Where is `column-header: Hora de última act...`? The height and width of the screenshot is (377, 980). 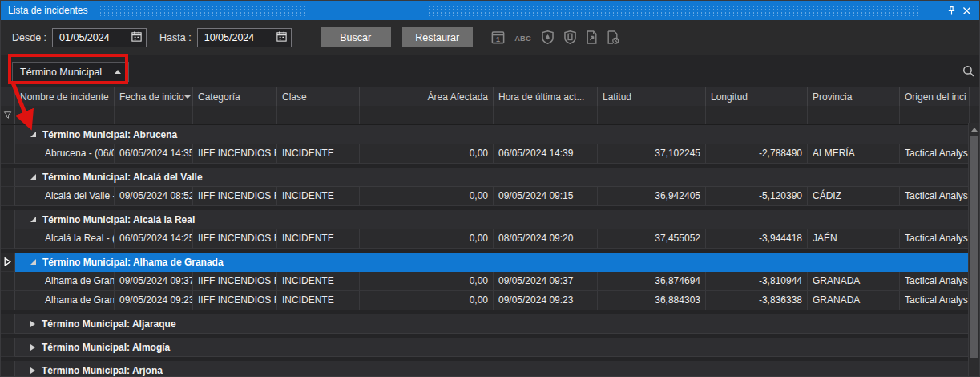 column-header: Hora de última act... is located at coordinates (546, 96).